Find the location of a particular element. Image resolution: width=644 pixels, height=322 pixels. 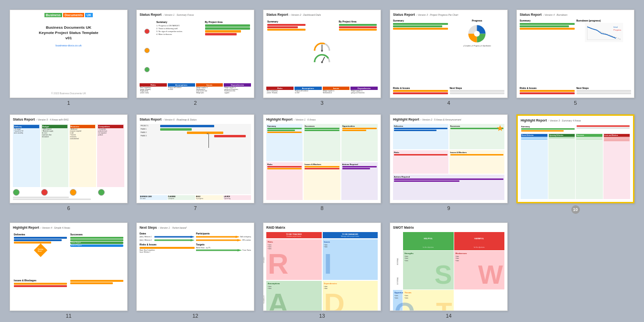

successes-11: Successes Phone Support Android Support is located at coordinates (97, 255).